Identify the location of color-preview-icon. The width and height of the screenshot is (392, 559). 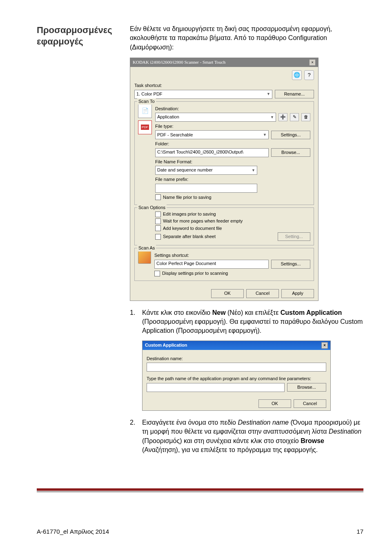
(145, 257).